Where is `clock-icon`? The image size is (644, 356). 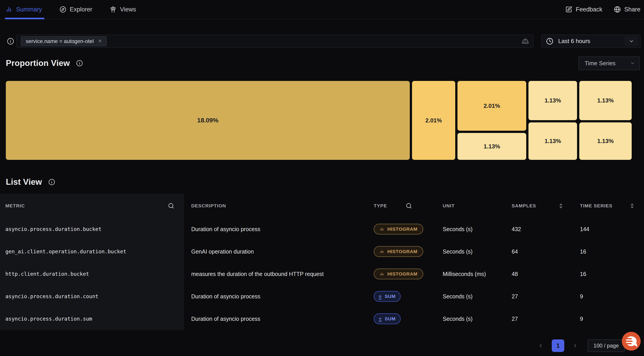 clock-icon is located at coordinates (550, 41).